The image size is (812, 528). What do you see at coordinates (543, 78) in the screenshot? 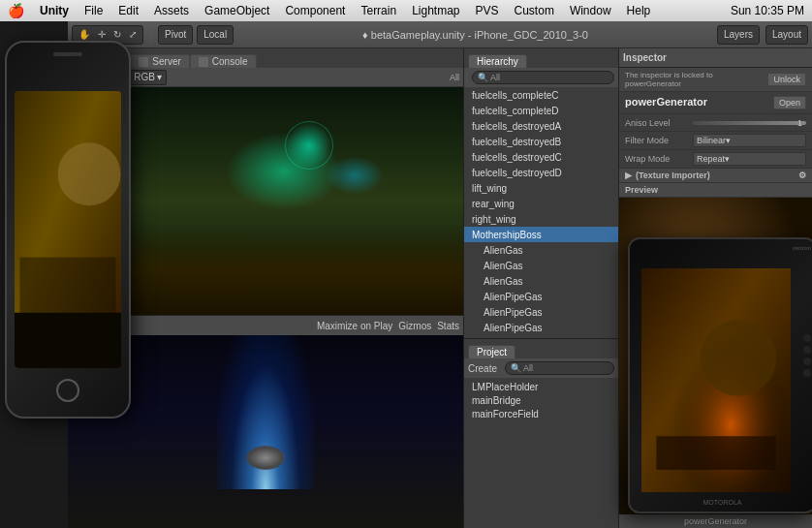
I see `hierarchy-search: 🔍 All` at bounding box center [543, 78].